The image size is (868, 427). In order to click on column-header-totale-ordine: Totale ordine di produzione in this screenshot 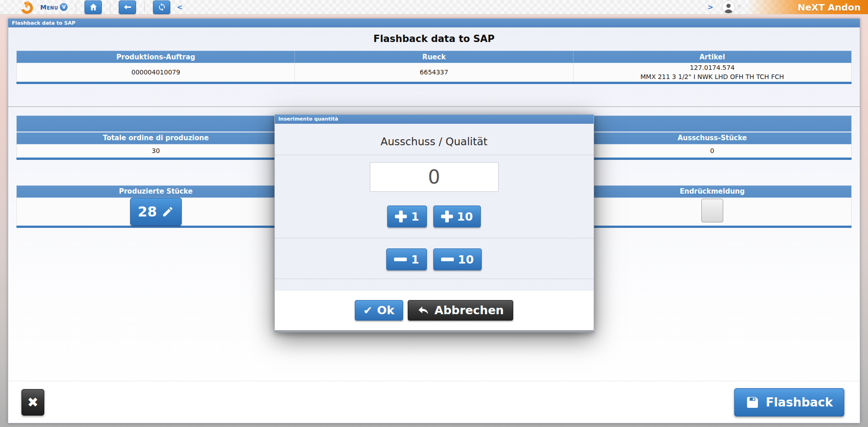, I will do `click(156, 138)`.